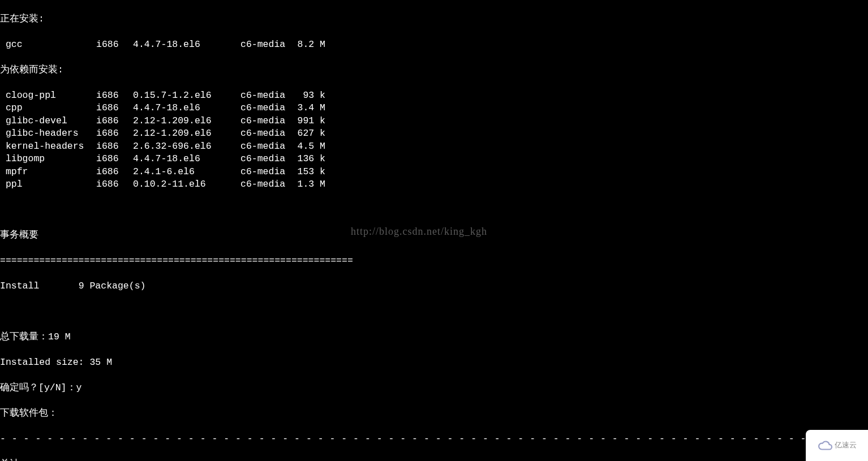  What do you see at coordinates (434, 160) in the screenshot?
I see `package-row: libgompi6864.4.7-18.el6c6-media136 k` at bounding box center [434, 160].